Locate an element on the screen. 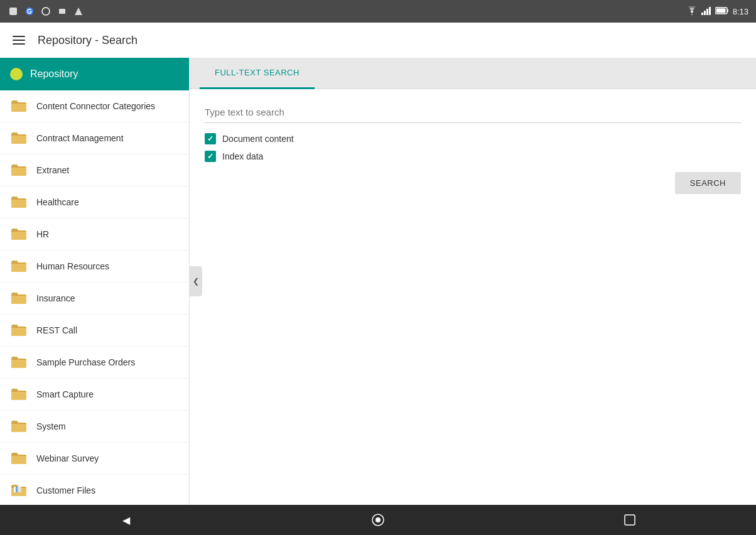  sidebar-item-system: System is located at coordinates (94, 427).